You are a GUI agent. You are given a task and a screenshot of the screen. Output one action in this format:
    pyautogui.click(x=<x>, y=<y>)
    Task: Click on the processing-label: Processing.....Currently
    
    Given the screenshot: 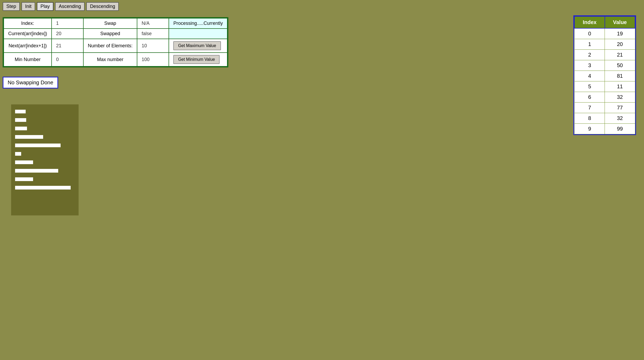 What is the action you would take?
    pyautogui.click(x=198, y=23)
    